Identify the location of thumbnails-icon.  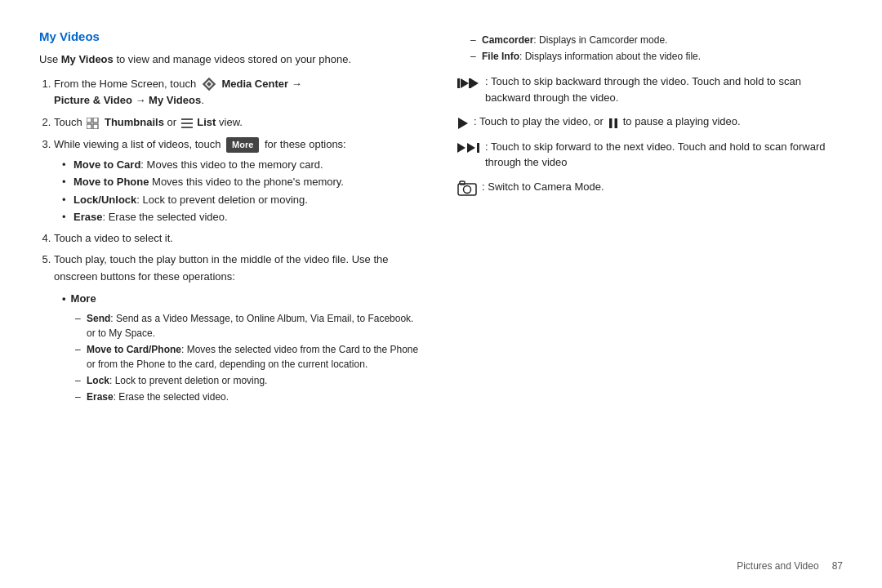
(93, 123).